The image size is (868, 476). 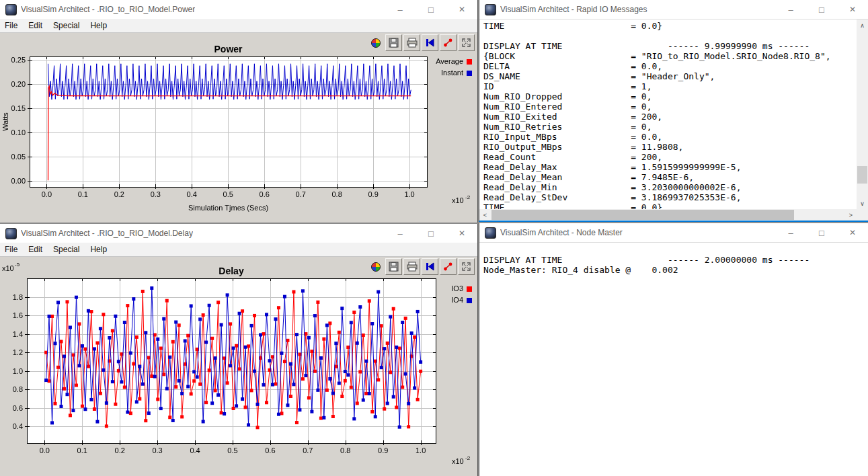 What do you see at coordinates (851, 215) in the screenshot?
I see `scroll-right-icon: >` at bounding box center [851, 215].